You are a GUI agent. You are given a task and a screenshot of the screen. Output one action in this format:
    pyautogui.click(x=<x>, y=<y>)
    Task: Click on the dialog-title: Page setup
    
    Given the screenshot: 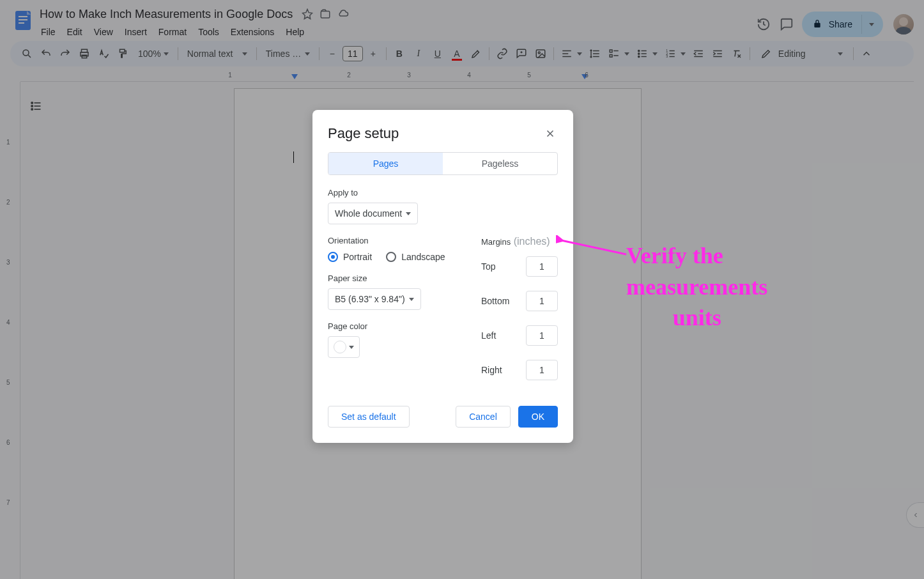 What is the action you would take?
    pyautogui.click(x=363, y=134)
    